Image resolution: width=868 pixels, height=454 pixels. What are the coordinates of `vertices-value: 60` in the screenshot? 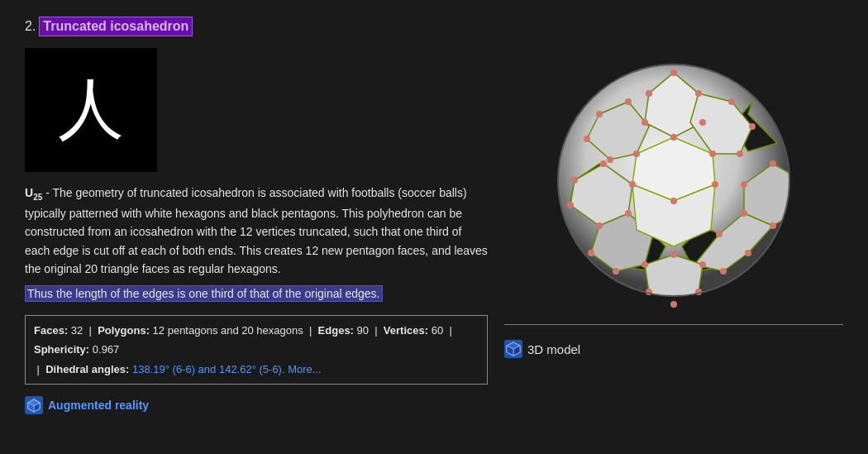 It's located at (437, 331).